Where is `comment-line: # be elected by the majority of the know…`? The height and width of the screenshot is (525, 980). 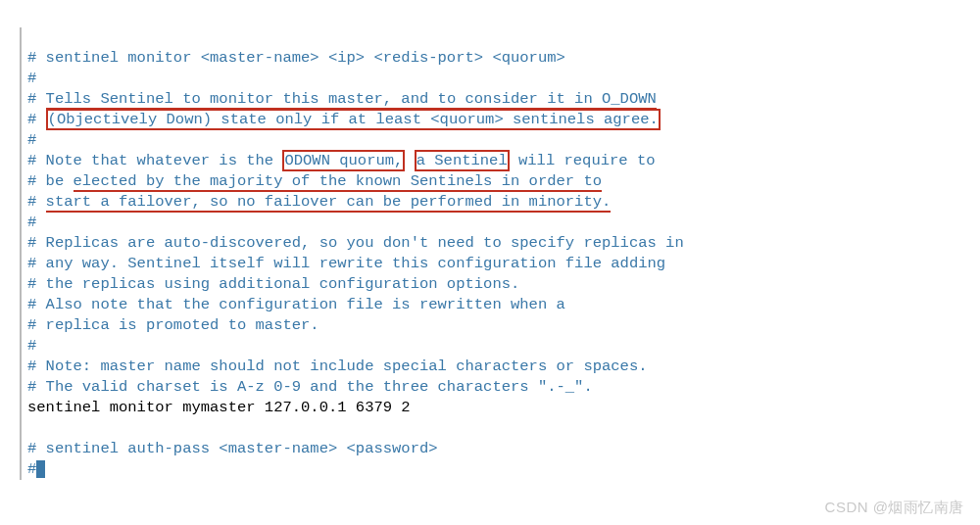 comment-line: # be elected by the majority of the know… is located at coordinates (315, 182).